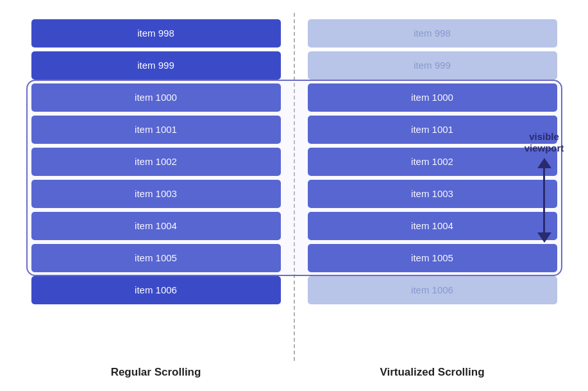 The height and width of the screenshot is (391, 588). Describe the element at coordinates (294, 370) in the screenshot. I see `labels-row: Regular Scrolling Virtualized Scrolling` at that location.